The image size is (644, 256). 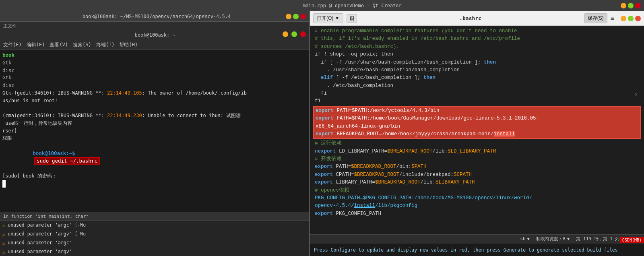 I want to click on qt-window-controls, so click(x=631, y=6).